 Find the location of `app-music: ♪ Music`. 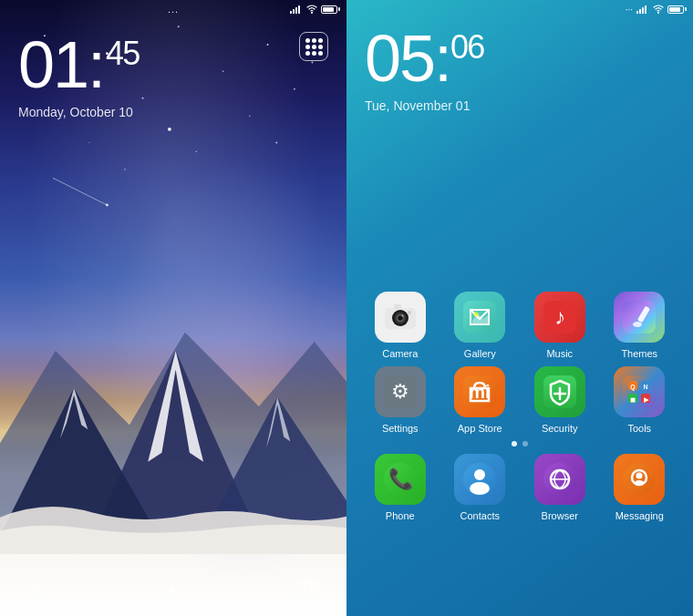

app-music: ♪ Music is located at coordinates (560, 325).